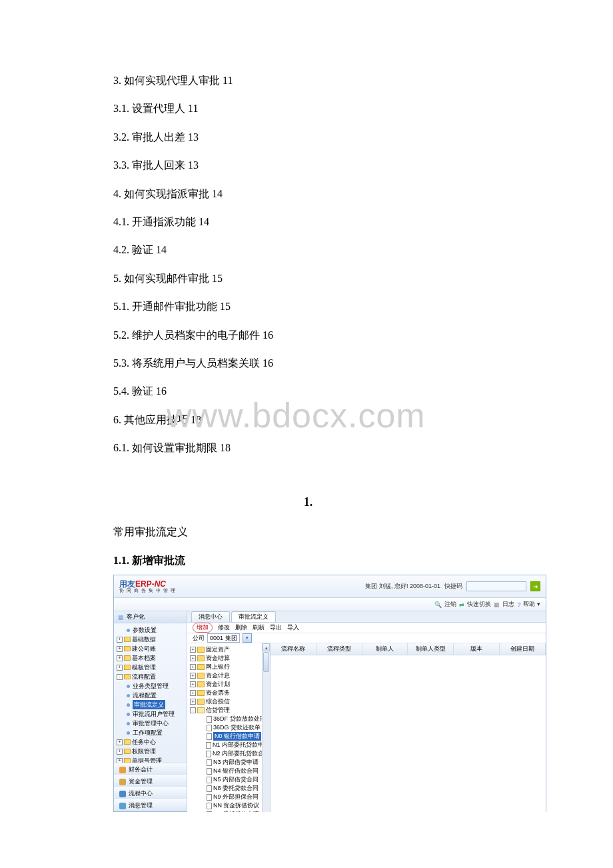 The height and width of the screenshot is (868, 613). I want to click on sidebar-item: +权限管理, so click(152, 751).